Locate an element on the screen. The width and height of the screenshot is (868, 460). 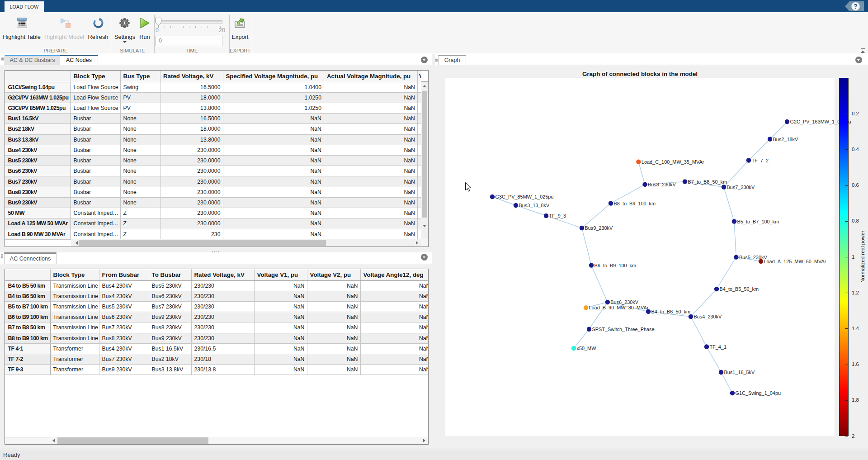
svg-text: Bus8_230kV is located at coordinates (662, 185).